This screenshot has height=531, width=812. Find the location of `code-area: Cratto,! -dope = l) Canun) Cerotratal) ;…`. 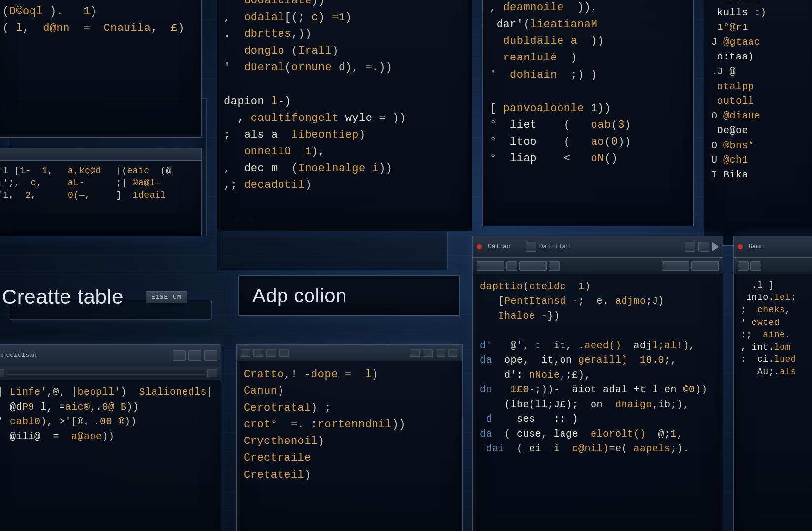

code-area: Cratto,! -dope = l) Canun) Cerotratal) ;… is located at coordinates (349, 425).